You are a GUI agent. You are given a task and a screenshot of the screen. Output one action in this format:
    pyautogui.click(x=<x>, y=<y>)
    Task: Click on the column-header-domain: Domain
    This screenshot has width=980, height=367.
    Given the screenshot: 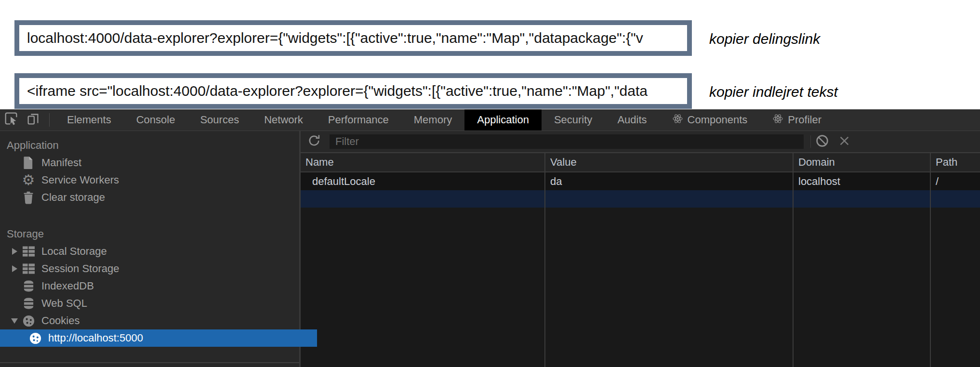 What is the action you would take?
    pyautogui.click(x=861, y=163)
    